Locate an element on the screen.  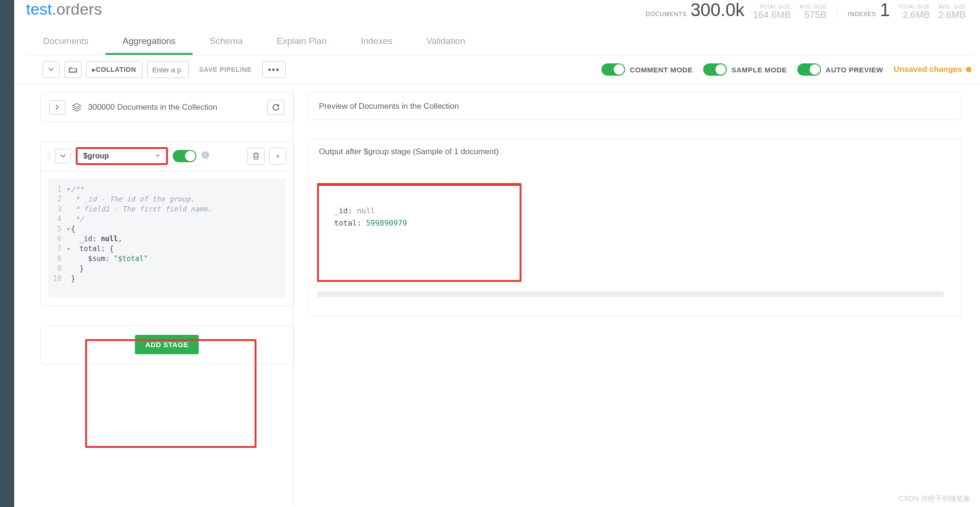
tab-aggregations: Aggregations is located at coordinates (149, 42).